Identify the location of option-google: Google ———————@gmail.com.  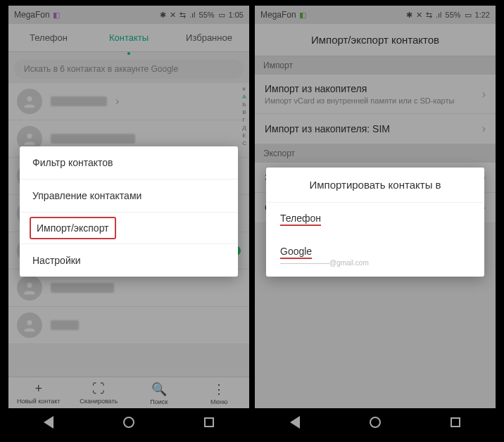
(375, 256).